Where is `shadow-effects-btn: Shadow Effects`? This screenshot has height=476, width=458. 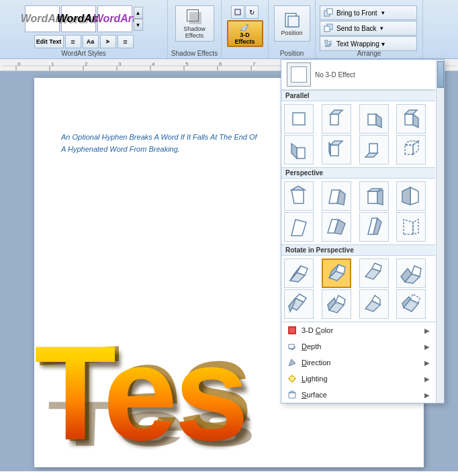
shadow-effects-btn: Shadow Effects is located at coordinates (195, 23).